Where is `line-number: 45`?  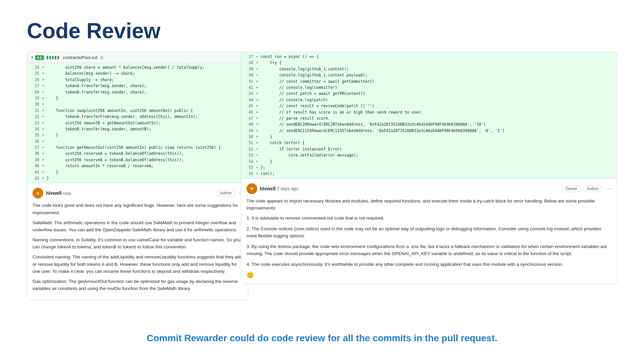
line-number: 45 is located at coordinates (249, 106).